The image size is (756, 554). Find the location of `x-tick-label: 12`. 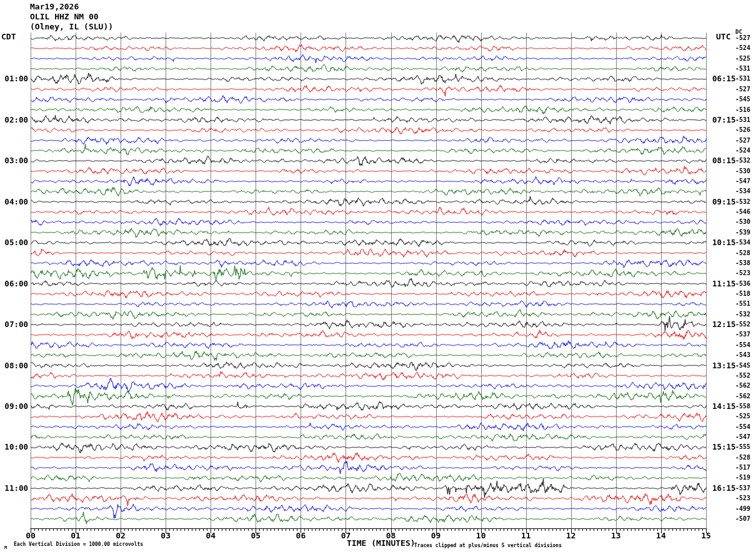

x-tick-label: 12 is located at coordinates (571, 535).